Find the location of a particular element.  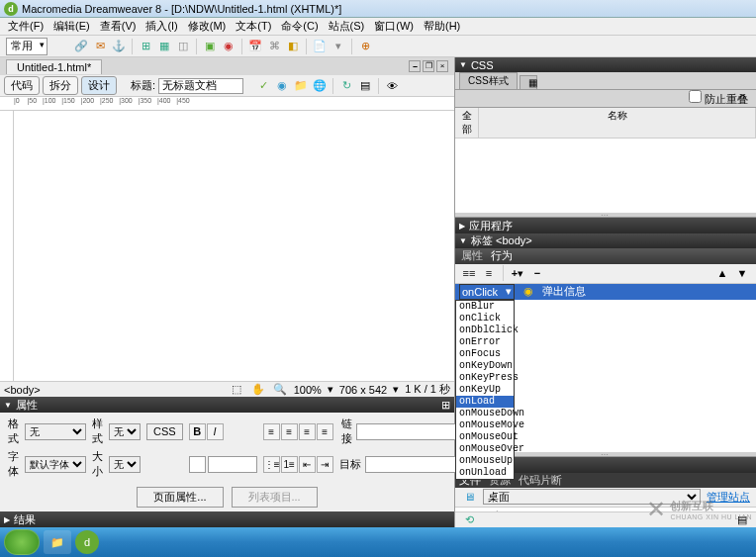

validate-icon: ✓ is located at coordinates (263, 86).